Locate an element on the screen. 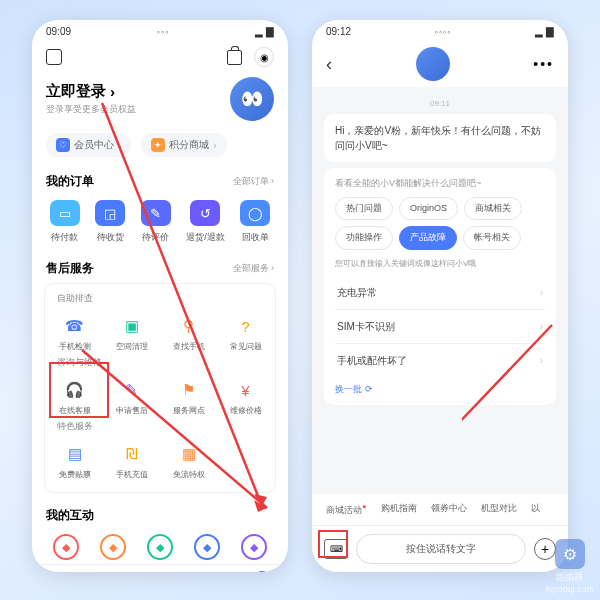 The width and height of the screenshot is (600, 600). time: 09:12 is located at coordinates (338, 32).